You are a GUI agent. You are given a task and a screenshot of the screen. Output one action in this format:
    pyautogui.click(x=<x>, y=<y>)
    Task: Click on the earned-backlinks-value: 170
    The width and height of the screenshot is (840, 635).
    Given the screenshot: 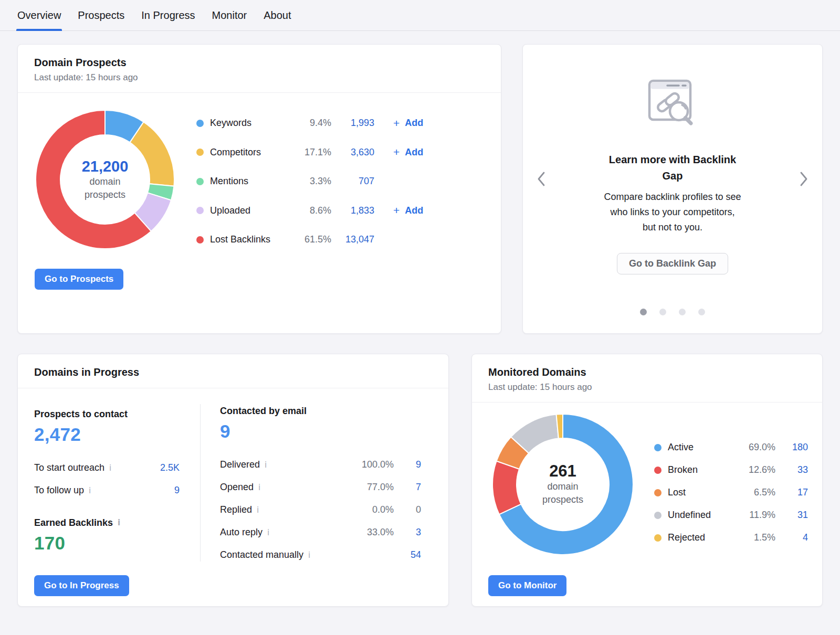 What is the action you would take?
    pyautogui.click(x=117, y=543)
    